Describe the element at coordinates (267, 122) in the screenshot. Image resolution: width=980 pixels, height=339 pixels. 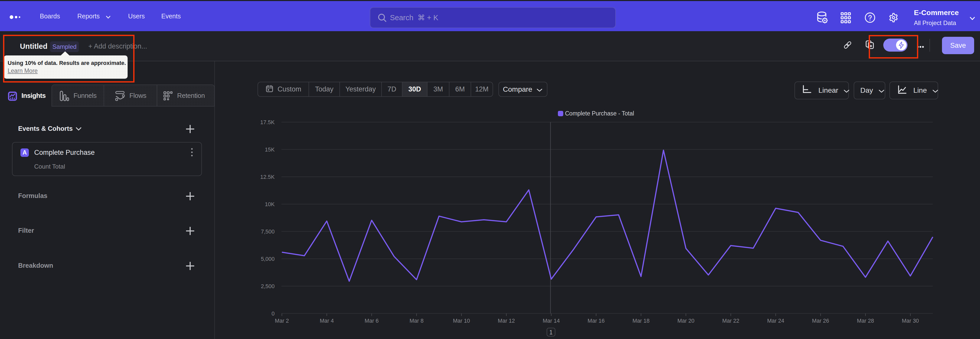
I see `svg-text: 17.5K` at that location.